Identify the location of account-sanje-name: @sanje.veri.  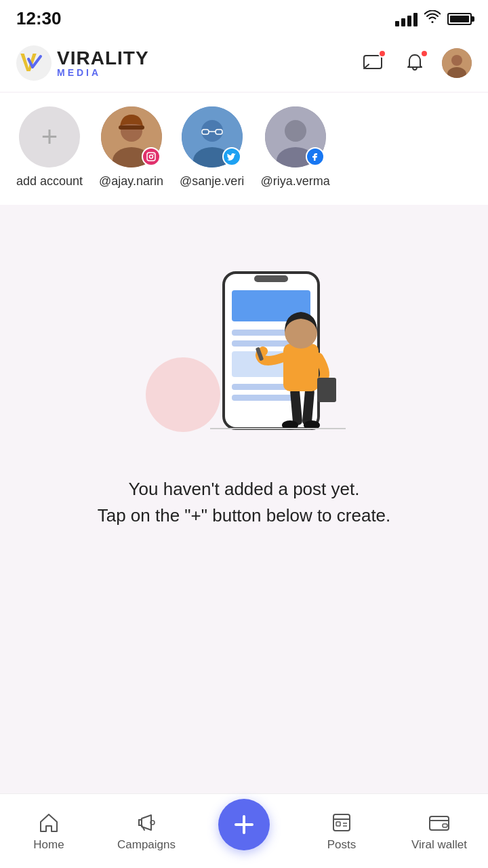
(211, 182).